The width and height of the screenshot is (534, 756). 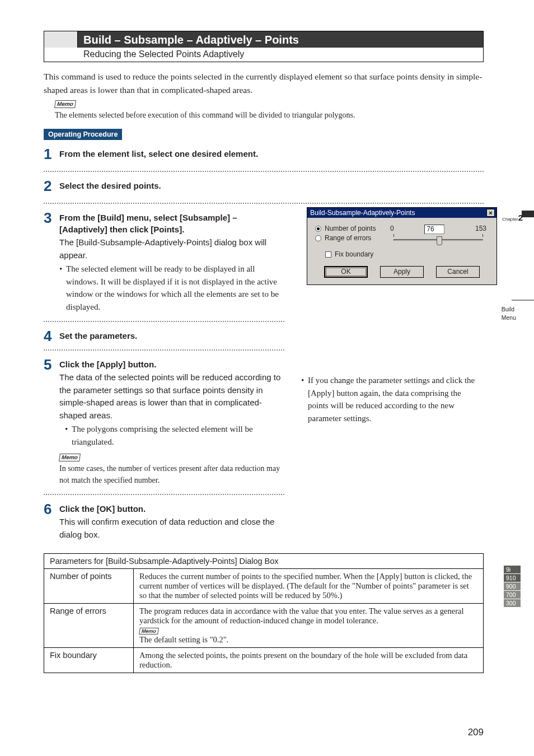 I want to click on checkbox-label: Fix boundary, so click(x=354, y=254).